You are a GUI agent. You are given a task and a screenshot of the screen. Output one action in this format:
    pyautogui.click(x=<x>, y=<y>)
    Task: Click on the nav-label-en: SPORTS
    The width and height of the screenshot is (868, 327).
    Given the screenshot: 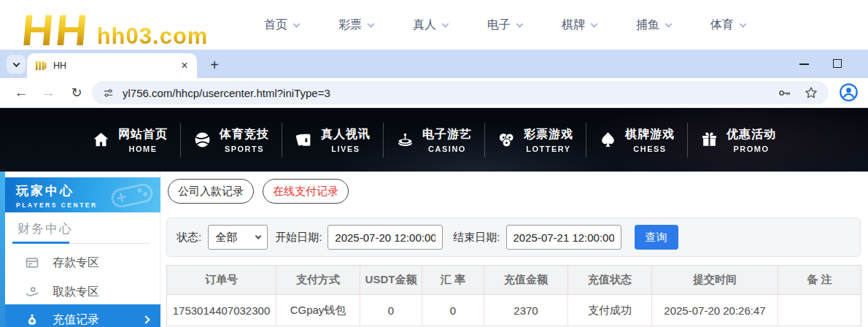 What is the action you would take?
    pyautogui.click(x=244, y=149)
    